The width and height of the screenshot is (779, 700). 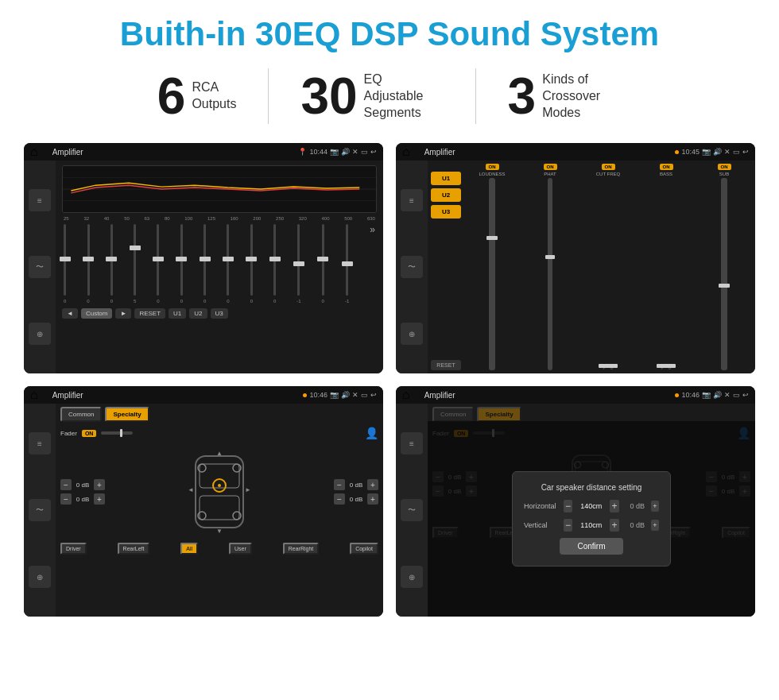 What do you see at coordinates (65, 264) in the screenshot?
I see `eq-slider-0: 0` at bounding box center [65, 264].